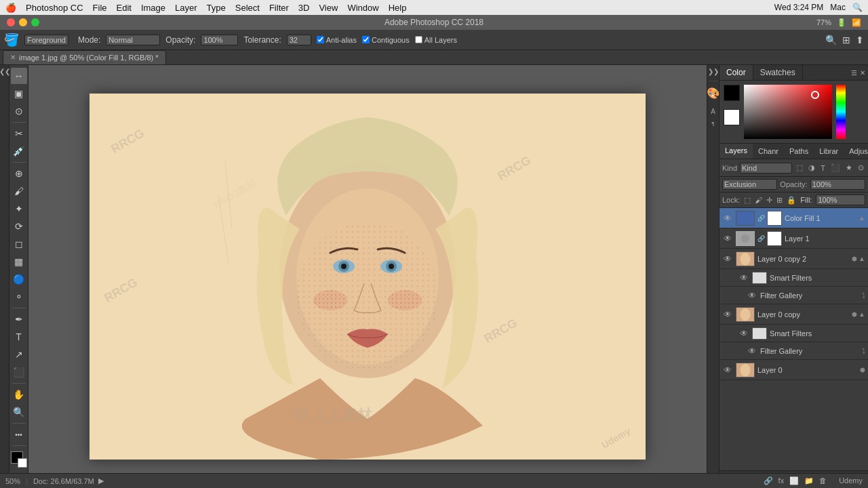 The width and height of the screenshot is (868, 488). Describe the element at coordinates (793, 370) in the screenshot. I see `layer-0: 👁 Layer 0 ⬢` at that location.